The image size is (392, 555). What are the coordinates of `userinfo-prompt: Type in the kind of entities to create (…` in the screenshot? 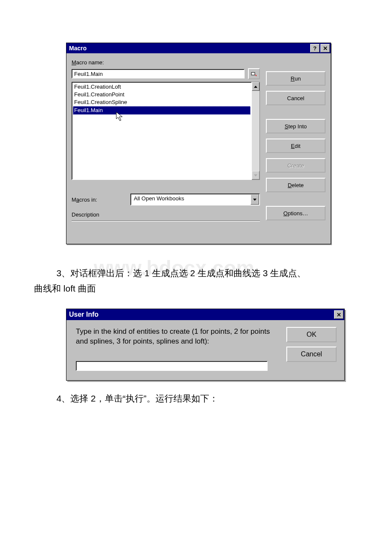 It's located at (176, 337).